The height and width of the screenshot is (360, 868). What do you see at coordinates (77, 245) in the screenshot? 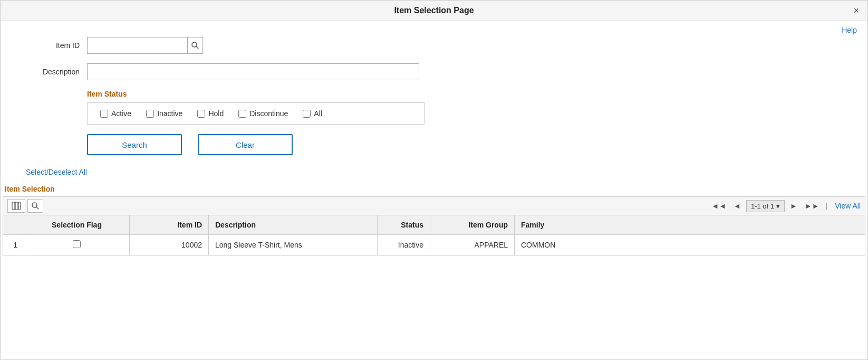
I see `cell-selection-flag` at bounding box center [77, 245].